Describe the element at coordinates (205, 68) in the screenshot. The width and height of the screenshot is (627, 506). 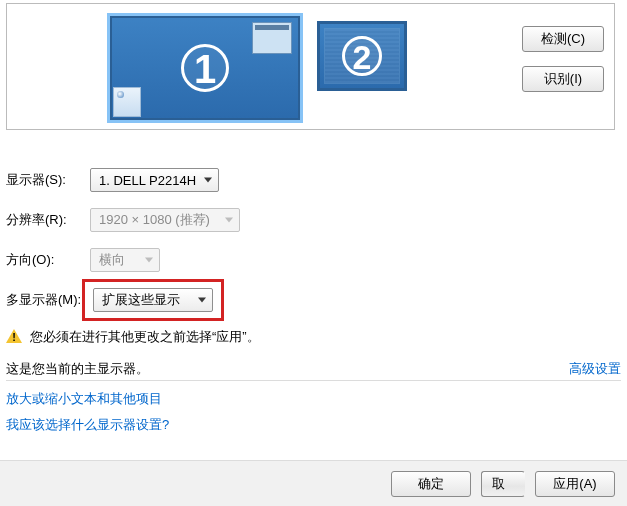
I see `monitor-number: 1` at that location.